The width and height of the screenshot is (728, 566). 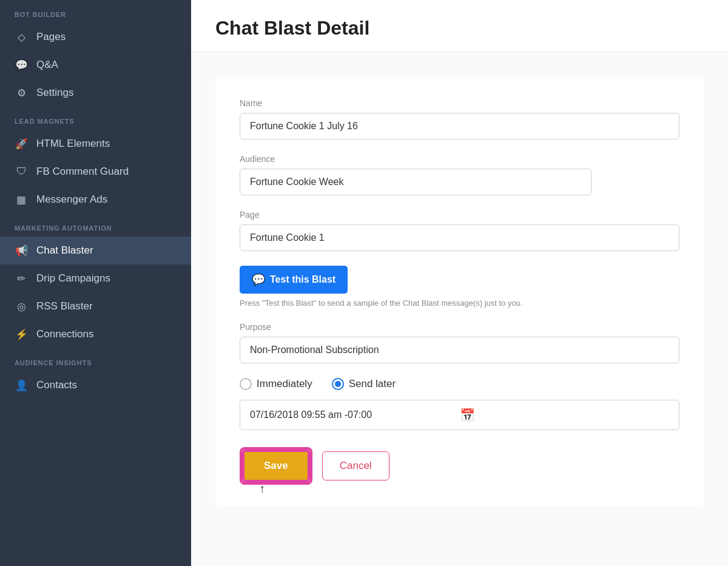 I want to click on sidebar-item-settings: ⚙ Settings, so click(x=96, y=93).